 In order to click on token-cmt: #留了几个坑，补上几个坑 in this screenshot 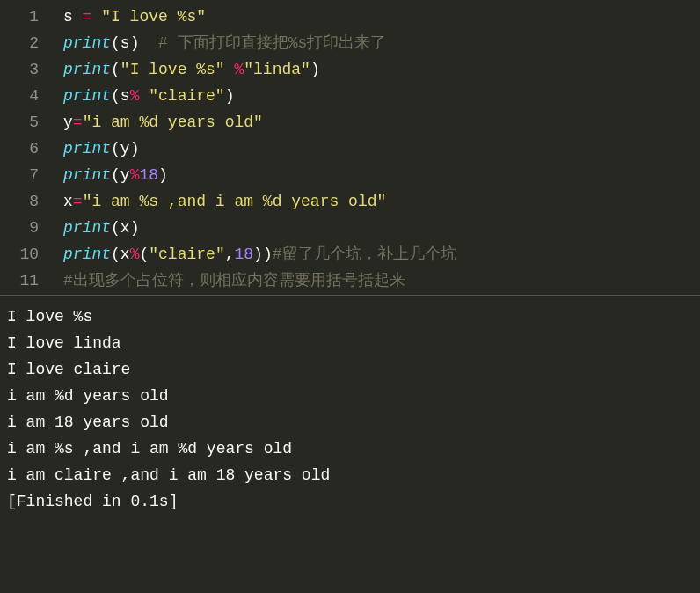, I will do `click(364, 254)`.